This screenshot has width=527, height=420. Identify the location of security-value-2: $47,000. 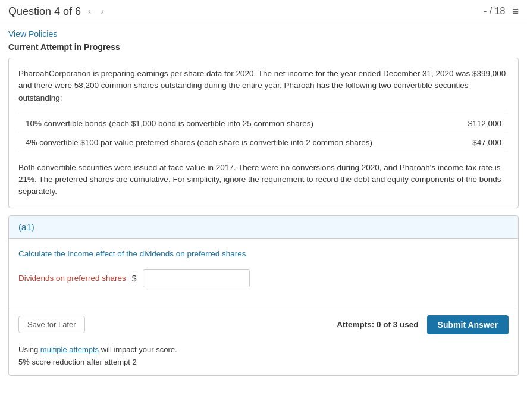
(478, 143).